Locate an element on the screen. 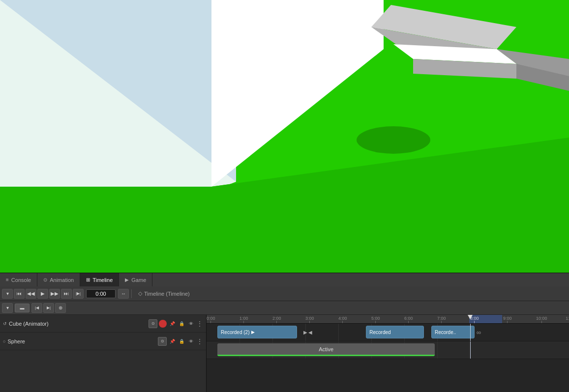 The width and height of the screenshot is (569, 392). clip-infinity: ∞ is located at coordinates (479, 332).